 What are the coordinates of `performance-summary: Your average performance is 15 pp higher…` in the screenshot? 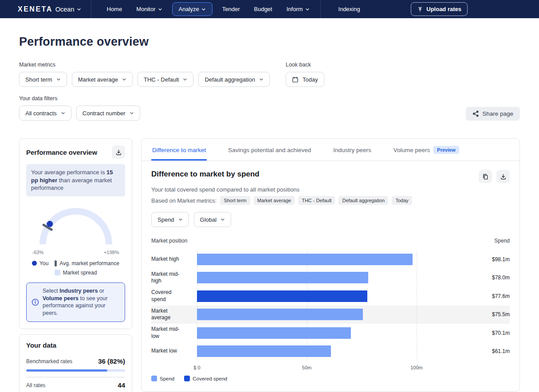 It's located at (75, 180).